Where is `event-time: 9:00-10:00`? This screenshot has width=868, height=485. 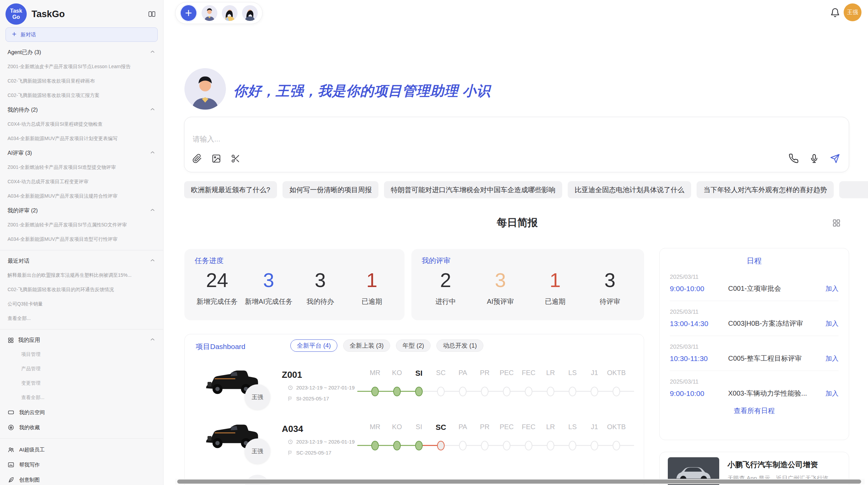
event-time: 9:00-10:00 is located at coordinates (699, 394).